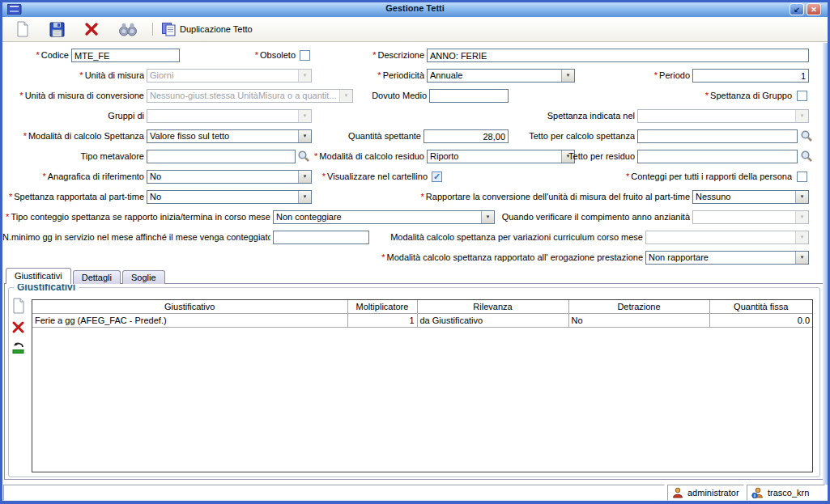 The height and width of the screenshot is (504, 830). I want to click on unita-conversione-dropdown: Nessuno-giust.stessa UnitàMisura o a qua…, so click(249, 95).